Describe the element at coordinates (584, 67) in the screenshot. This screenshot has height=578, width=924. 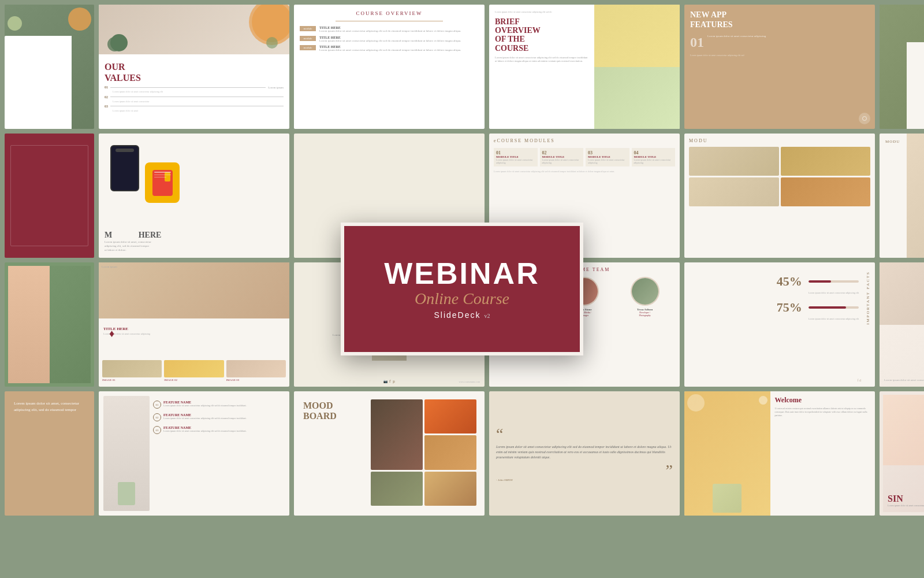
I see `slide-r1c4: Lorem ipsum dolor sit amet consectetur a…` at that location.